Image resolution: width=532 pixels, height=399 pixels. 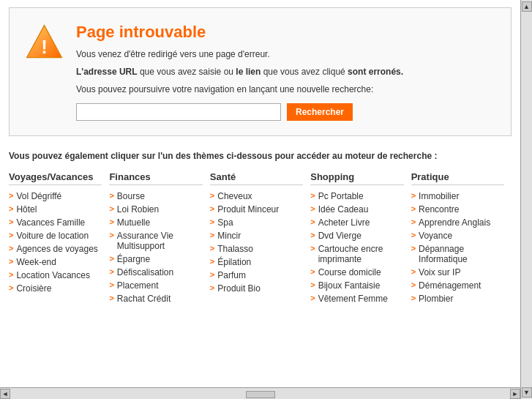 What do you see at coordinates (454, 223) in the screenshot?
I see `theme-link-text: Apprendre Anglais` at bounding box center [454, 223].